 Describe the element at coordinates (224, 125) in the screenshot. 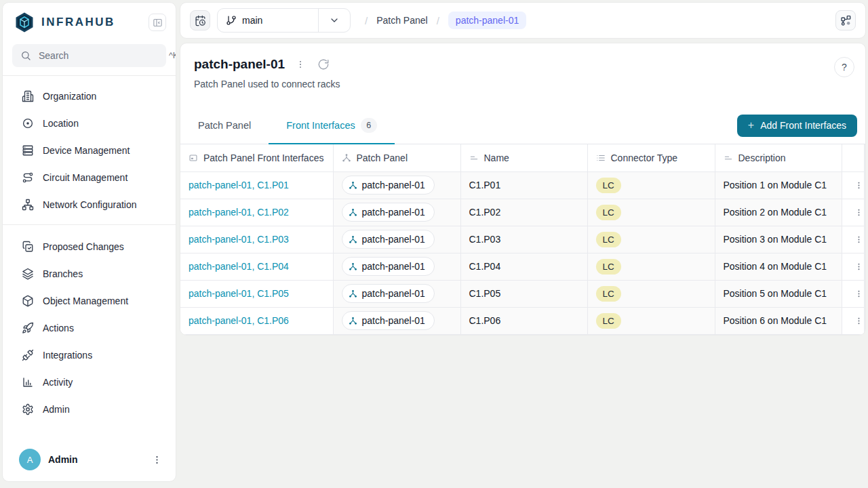

I see `tab-patch-panel: Patch Panel` at that location.